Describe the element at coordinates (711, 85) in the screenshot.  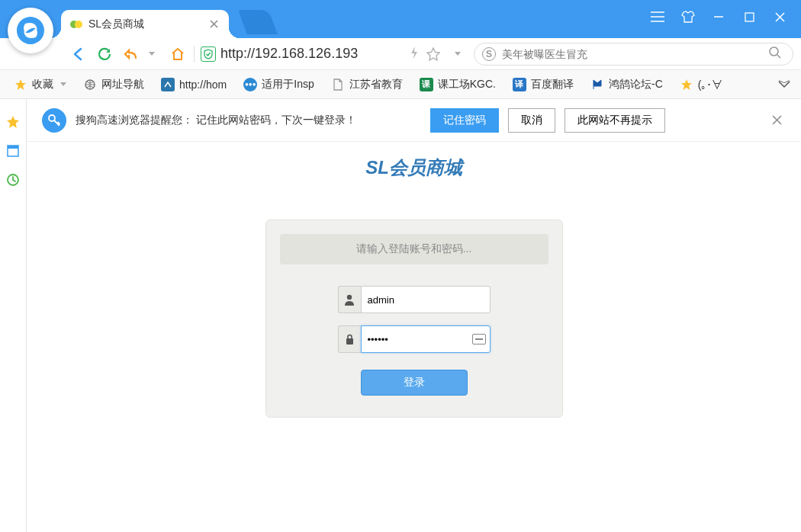
I see `bookmark-label: (｡･∀` at that location.